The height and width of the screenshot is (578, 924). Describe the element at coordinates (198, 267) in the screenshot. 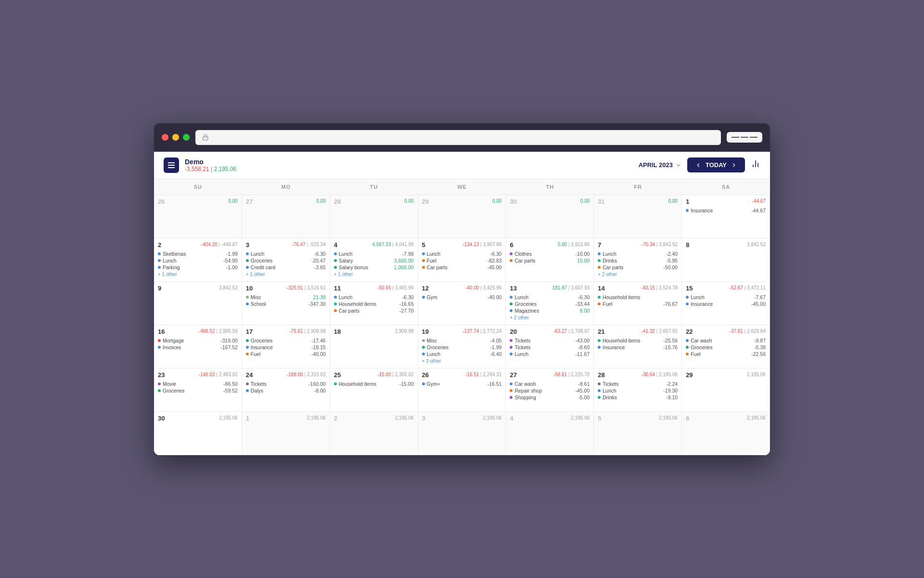

I see `transaction: Parking-1.00` at that location.